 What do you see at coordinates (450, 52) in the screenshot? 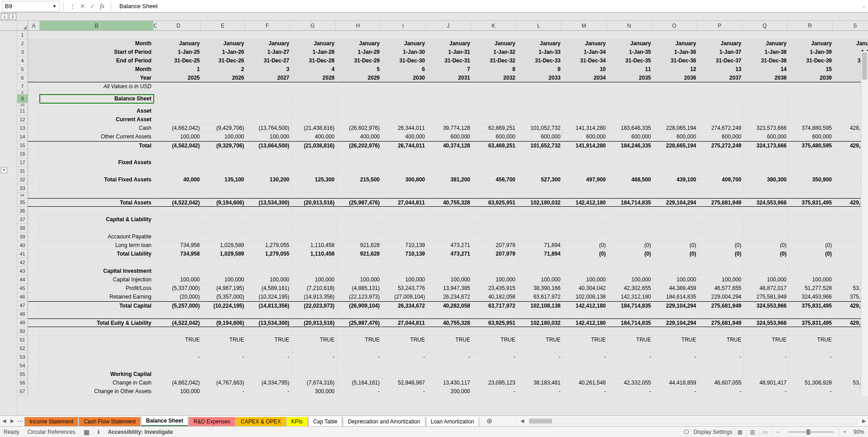
I see `cell: 1-Jan-31` at bounding box center [450, 52].